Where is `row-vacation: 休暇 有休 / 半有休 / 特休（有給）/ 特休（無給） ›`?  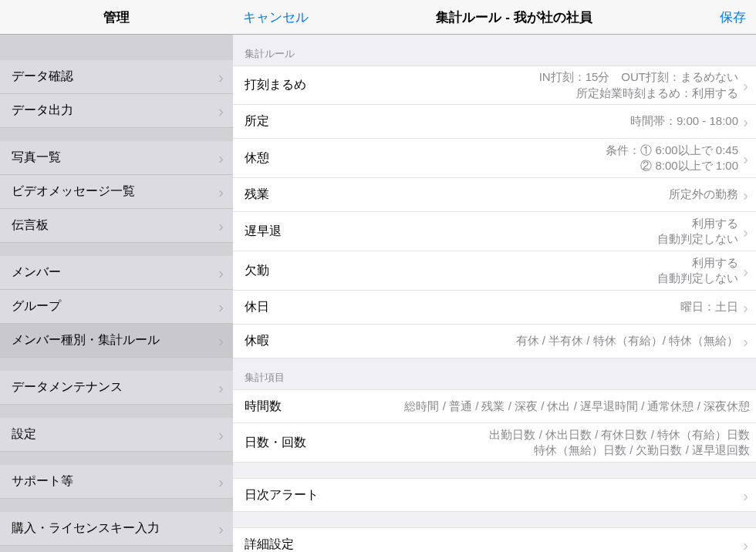
row-vacation: 休暇 有休 / 半有休 / 特休（有給）/ 特休（無給） › is located at coordinates (494, 342).